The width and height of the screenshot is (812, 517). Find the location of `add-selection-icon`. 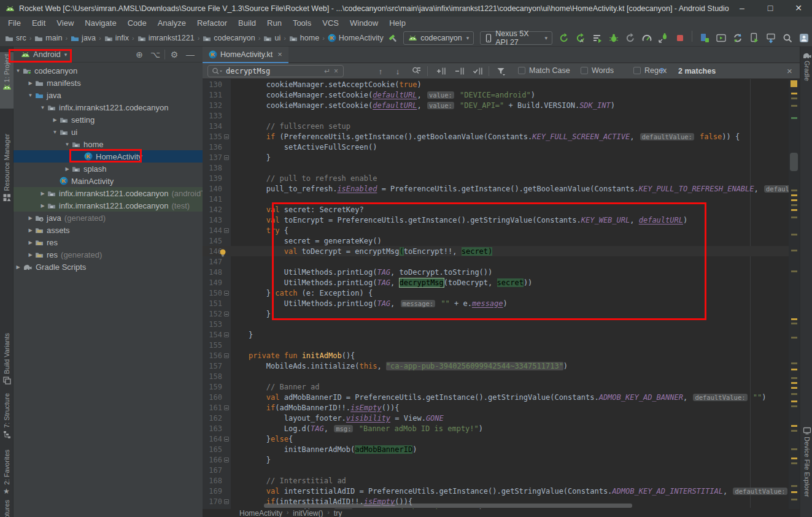

add-selection-icon is located at coordinates (441, 71).